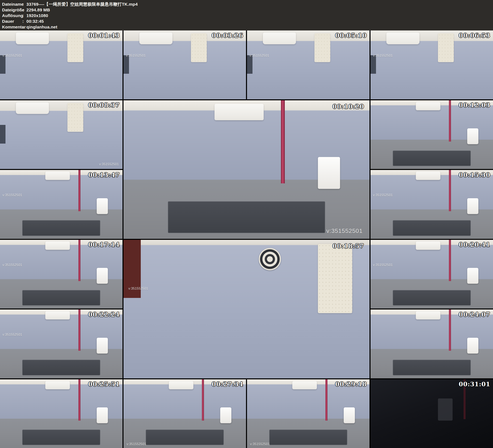 The width and height of the screenshot is (493, 448). I want to click on meta-comment: Kommentar : qinglanhua.net, so click(247, 27).